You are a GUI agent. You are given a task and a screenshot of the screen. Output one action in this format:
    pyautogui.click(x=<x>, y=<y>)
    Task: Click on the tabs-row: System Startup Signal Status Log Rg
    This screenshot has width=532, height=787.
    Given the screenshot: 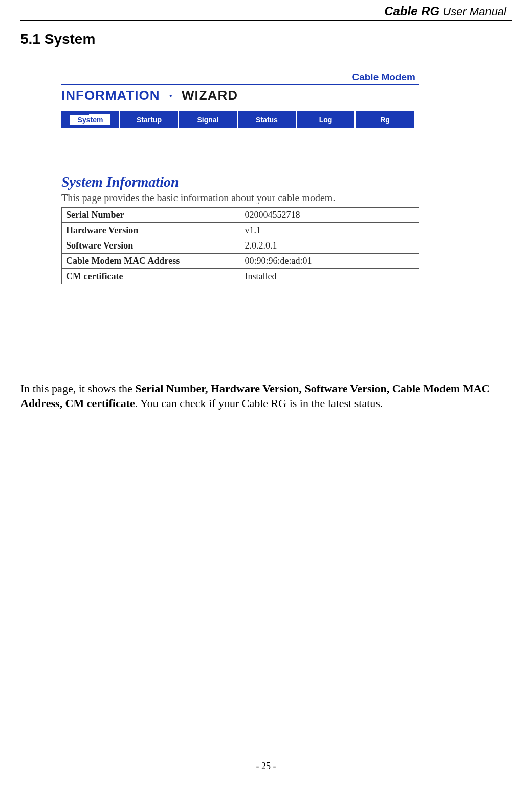 What is the action you would take?
    pyautogui.click(x=286, y=120)
    